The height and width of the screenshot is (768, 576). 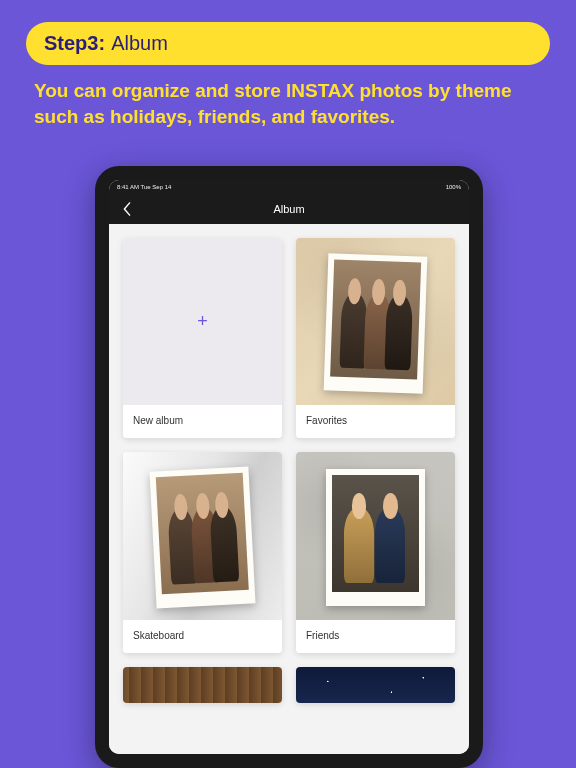 I want to click on back-button, so click(x=127, y=209).